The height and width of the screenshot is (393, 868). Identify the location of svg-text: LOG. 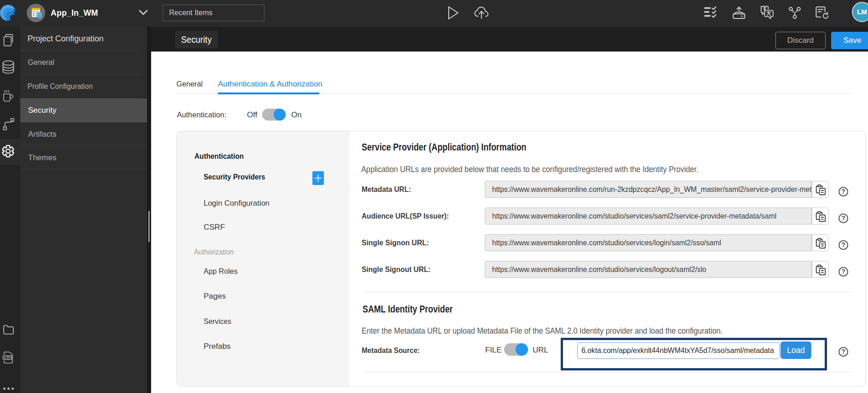
(7, 357).